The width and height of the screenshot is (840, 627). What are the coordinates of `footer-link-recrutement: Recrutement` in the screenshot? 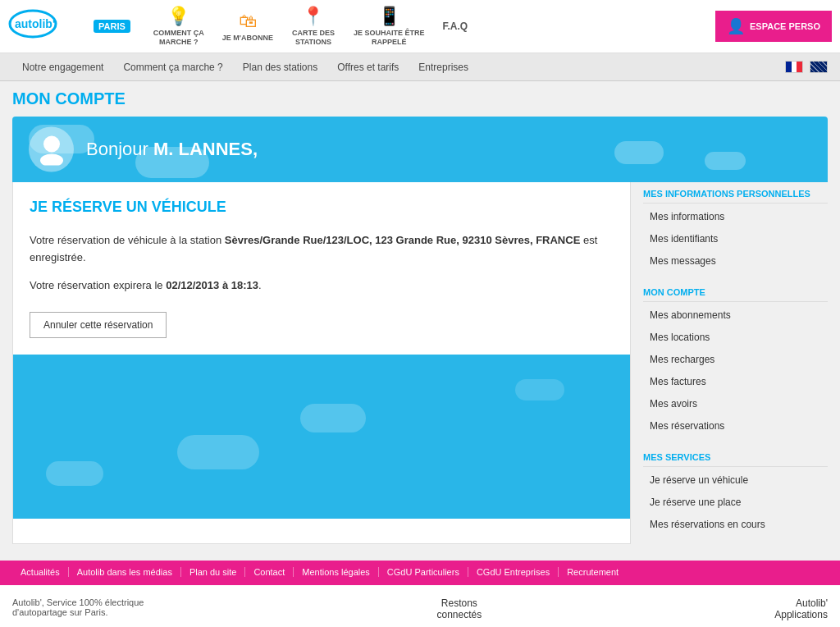 It's located at (592, 572).